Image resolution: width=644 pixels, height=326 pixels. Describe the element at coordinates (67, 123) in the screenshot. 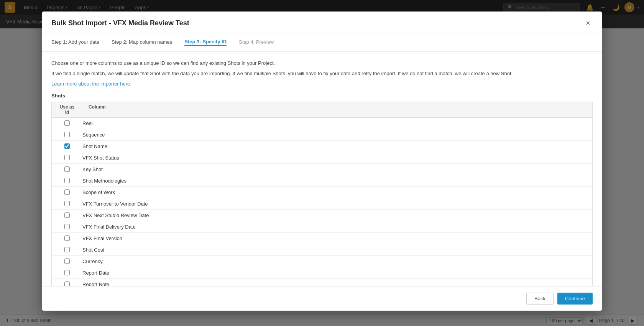

I see `checkbox-reel` at that location.